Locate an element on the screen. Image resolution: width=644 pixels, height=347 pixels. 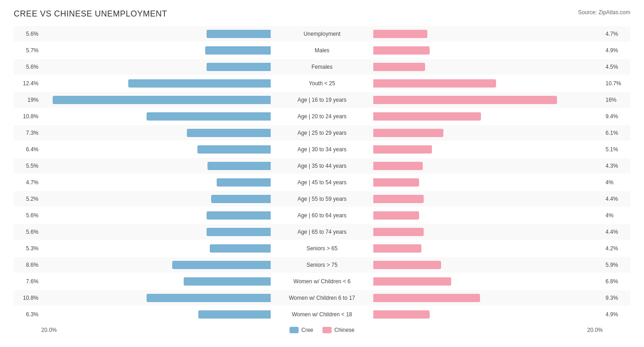
bars-wrapper: Age | 35 to 44 years is located at coordinates (322, 166).